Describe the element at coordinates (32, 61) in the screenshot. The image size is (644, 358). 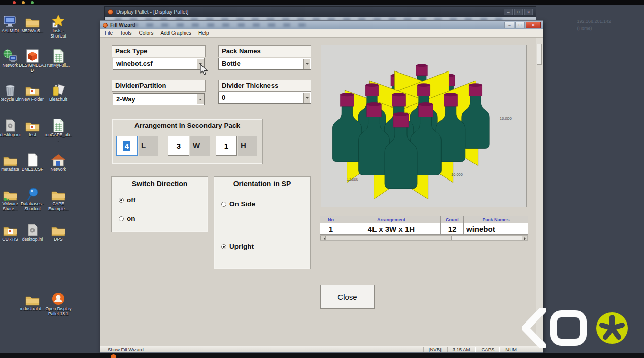
I see `desktop-icon: DESIGNBLA3D` at that location.